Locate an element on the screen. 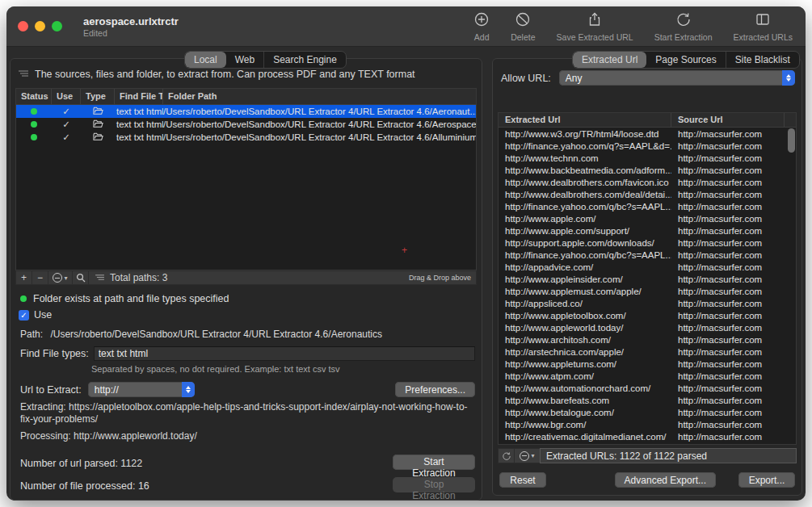 This screenshot has width=812, height=507. remove-path-button: − is located at coordinates (40, 278).